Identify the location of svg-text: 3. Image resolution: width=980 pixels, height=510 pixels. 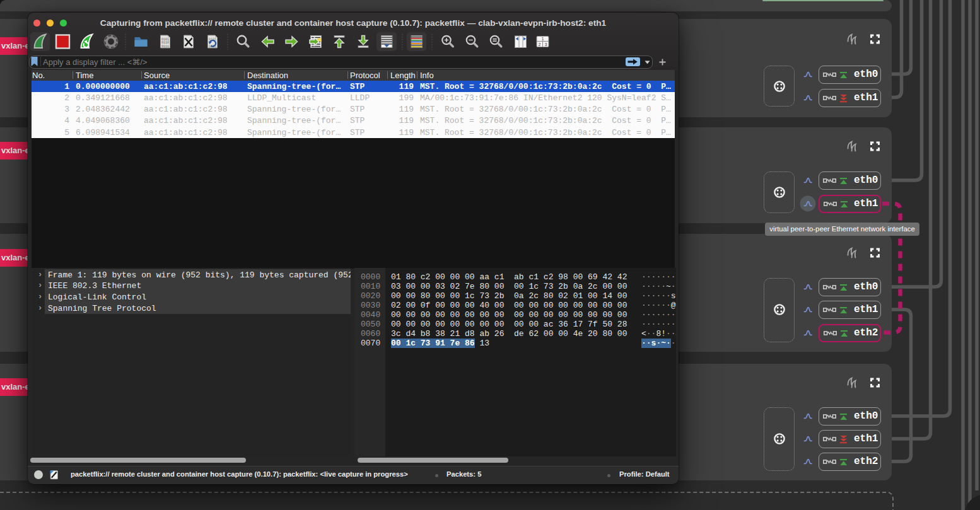
(546, 44).